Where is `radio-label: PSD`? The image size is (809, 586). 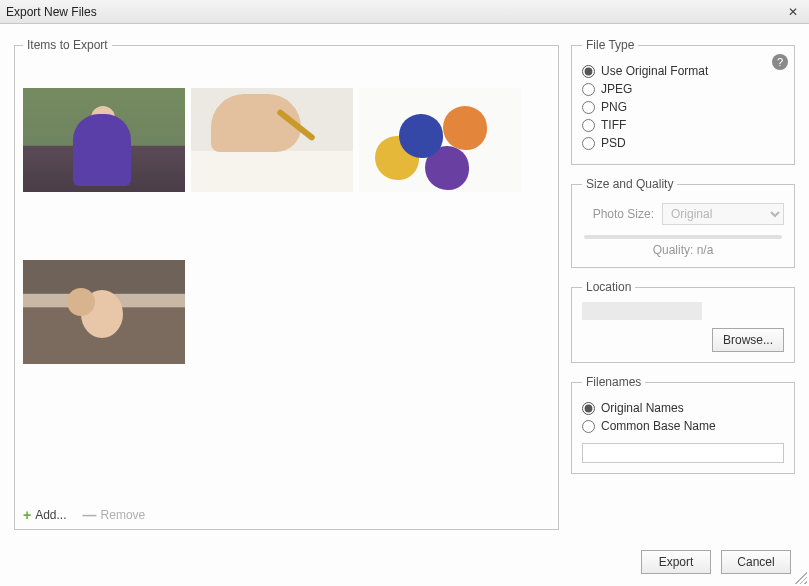
radio-label: PSD is located at coordinates (614, 143).